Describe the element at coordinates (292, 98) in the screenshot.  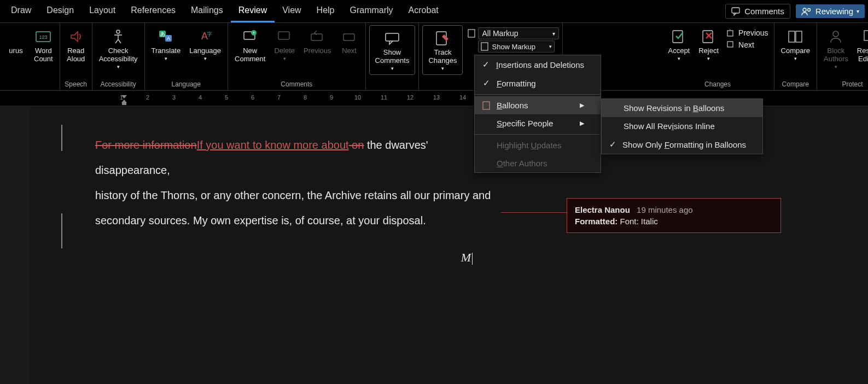
I see `ruler-marks: 1234567891011121314` at that location.